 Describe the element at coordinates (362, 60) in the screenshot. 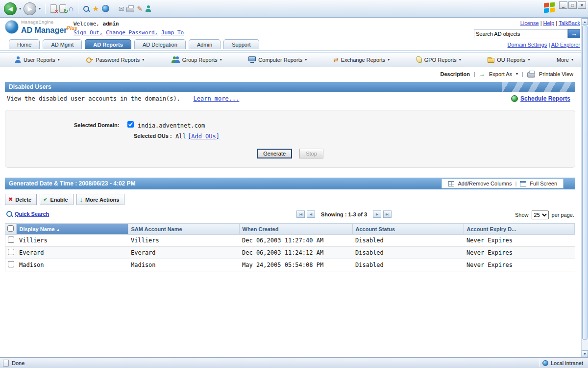

I see `menu-exchange-reports: ⇄ Exchange Reports ▾` at that location.